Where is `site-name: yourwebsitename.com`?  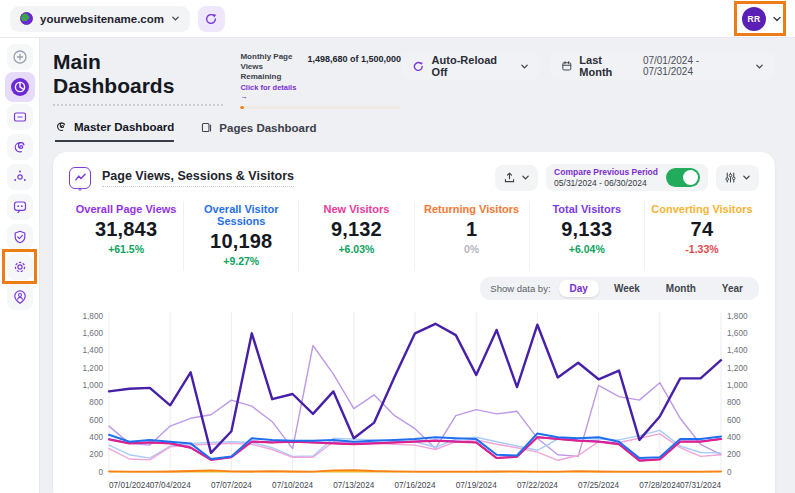 site-name: yourwebsitename.com is located at coordinates (102, 19).